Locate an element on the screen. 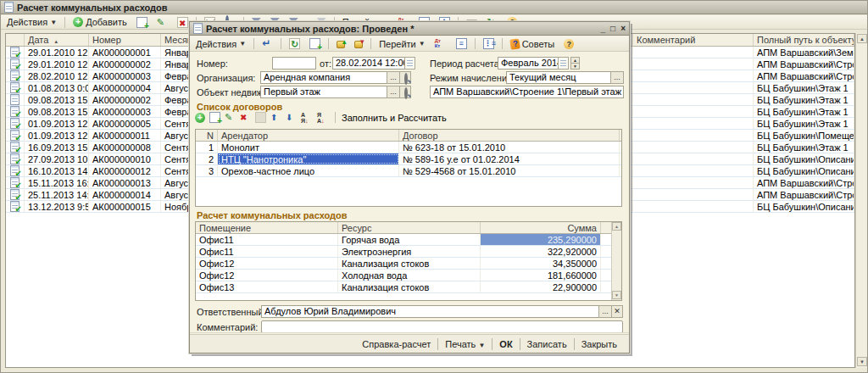 This screenshot has height=373, width=868. calc-scrollbar: ▲ ▼ is located at coordinates (616, 261).